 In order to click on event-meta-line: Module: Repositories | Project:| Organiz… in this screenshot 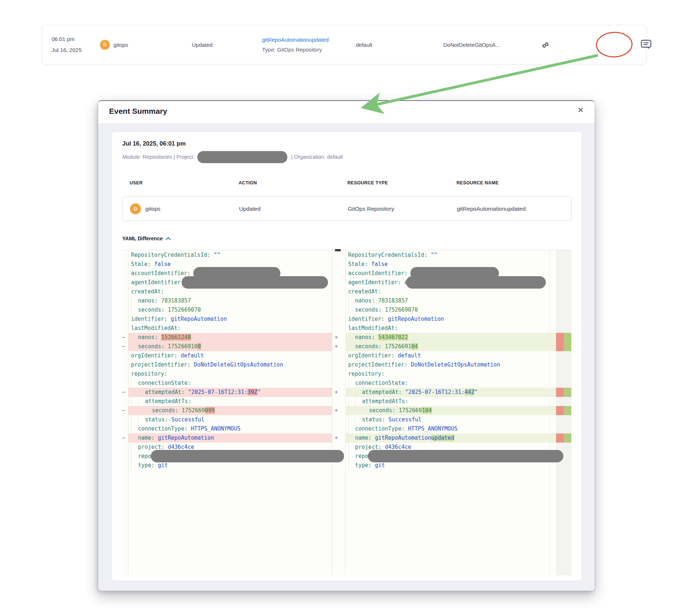, I will do `click(233, 157)`.